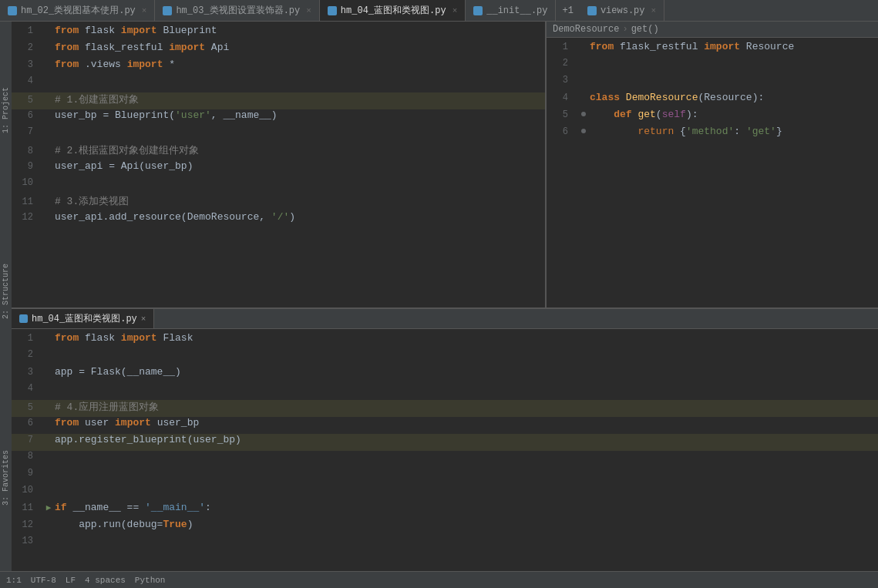 The image size is (878, 588). Describe the element at coordinates (445, 425) in the screenshot. I see `code-line: 6 from user import user_bp` at that location.